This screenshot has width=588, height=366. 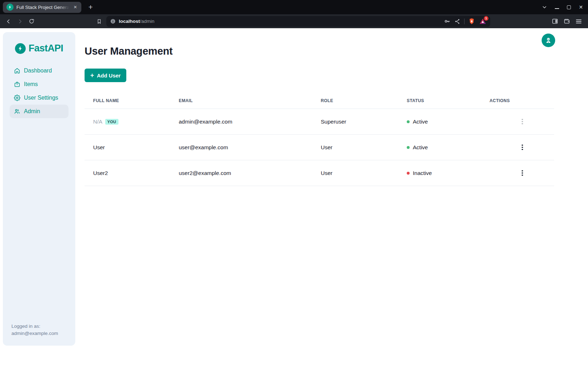 I want to click on password-key-icon, so click(x=447, y=21).